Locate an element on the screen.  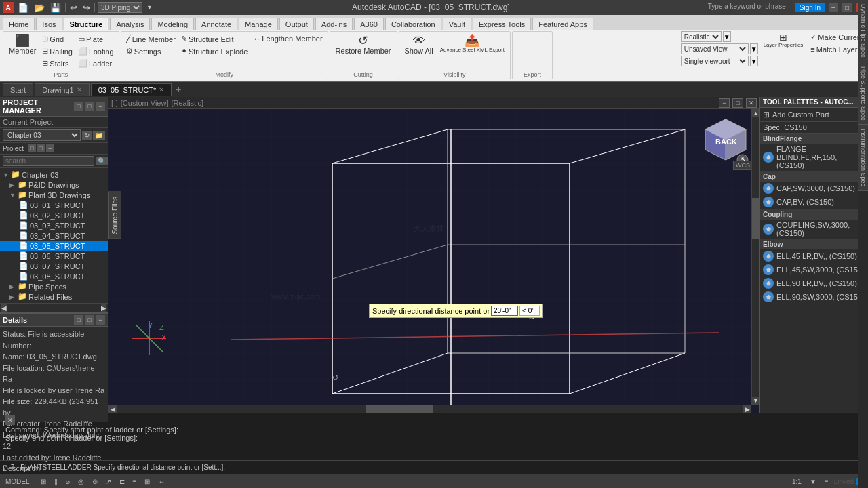
vscroll-down-btn: ▼ is located at coordinates (755, 401).